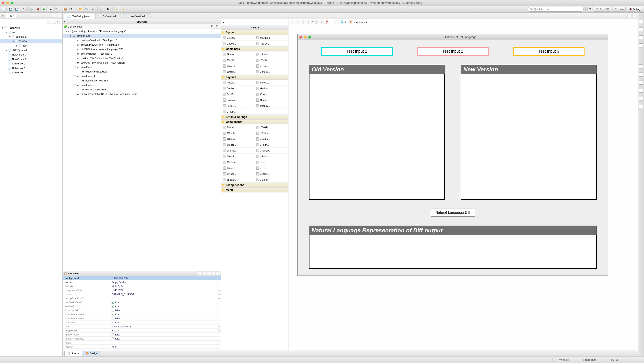 This screenshot has width=644, height=363. Describe the element at coordinates (8, 3) in the screenshot. I see `minimize-window-icon` at that location.